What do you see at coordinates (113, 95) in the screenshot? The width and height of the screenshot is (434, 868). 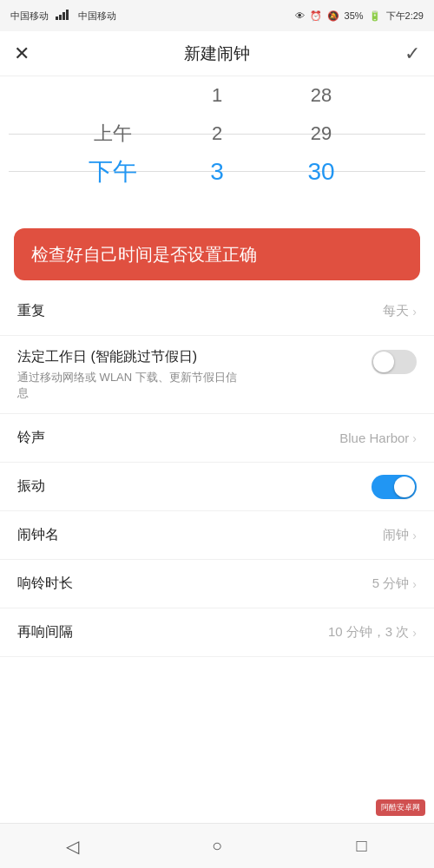 I see `ampm-item-above` at bounding box center [113, 95].